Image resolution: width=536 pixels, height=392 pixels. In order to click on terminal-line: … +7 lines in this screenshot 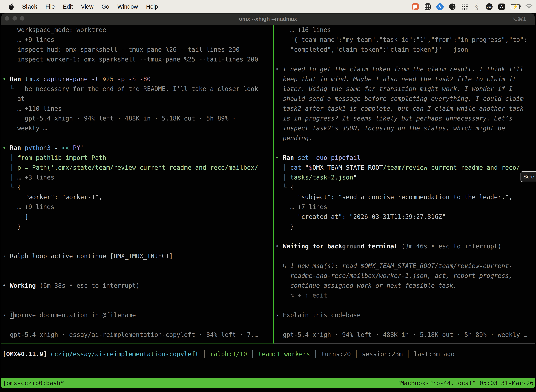, I will do `click(300, 207)`.